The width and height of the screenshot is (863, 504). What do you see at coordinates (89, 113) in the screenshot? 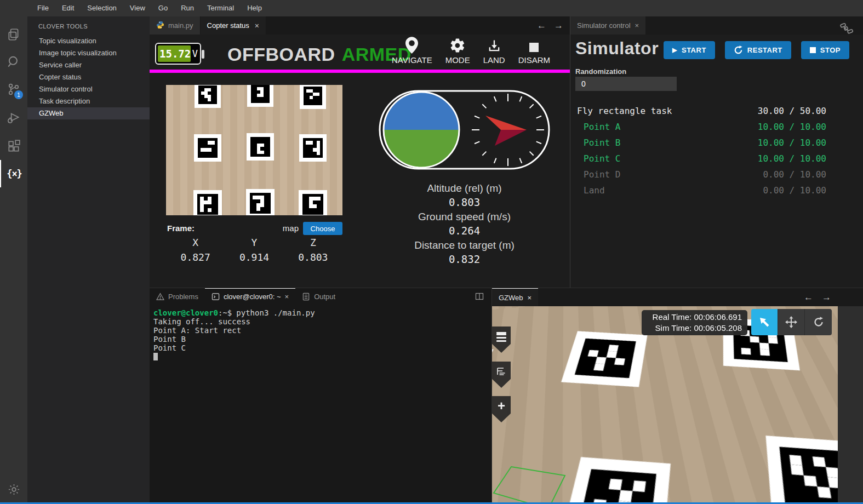
I see `sidebar-item-gzweb: GZWeb` at bounding box center [89, 113].